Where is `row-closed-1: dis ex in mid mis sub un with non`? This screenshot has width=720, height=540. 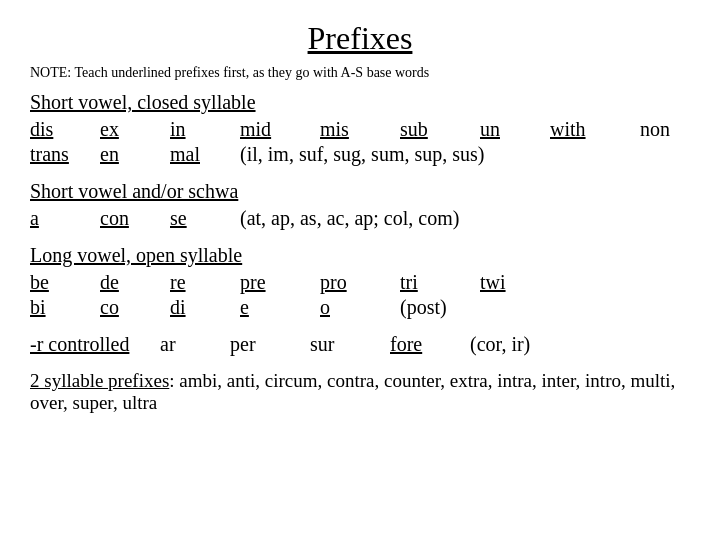
row-closed-1: dis ex in mid mis sub un with non is located at coordinates (360, 130).